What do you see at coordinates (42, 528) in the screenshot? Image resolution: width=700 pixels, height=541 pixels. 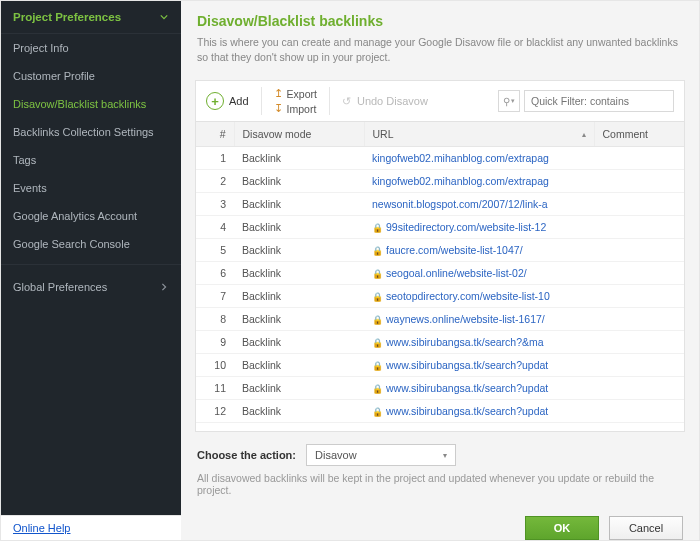 I see `online-help-link: Online Help` at bounding box center [42, 528].